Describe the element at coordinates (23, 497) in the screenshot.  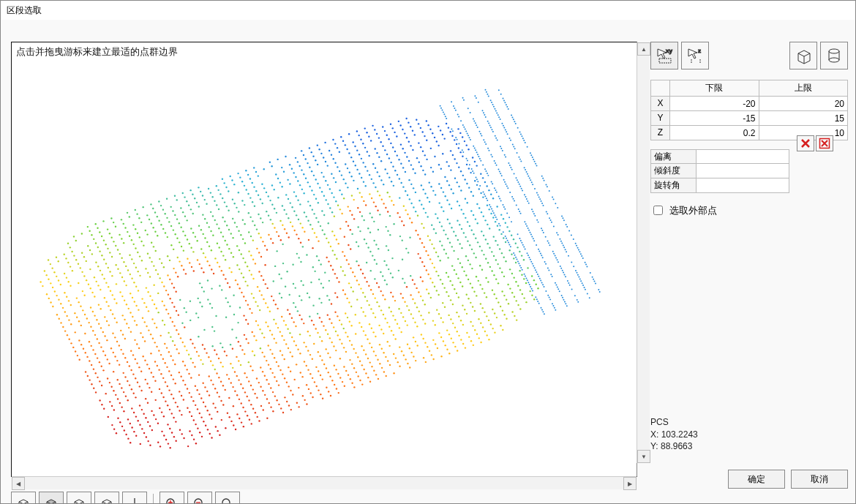
I see `view-iso-1-button` at that location.